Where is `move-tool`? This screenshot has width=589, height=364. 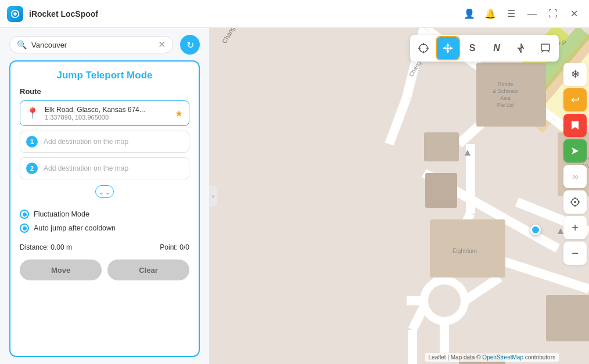
move-tool is located at coordinates (448, 48).